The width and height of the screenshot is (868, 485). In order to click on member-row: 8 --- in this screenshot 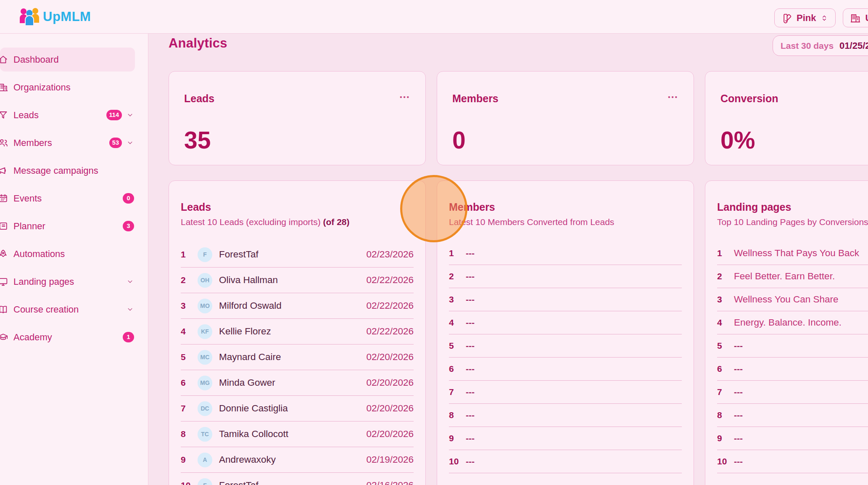, I will do `click(565, 416)`.